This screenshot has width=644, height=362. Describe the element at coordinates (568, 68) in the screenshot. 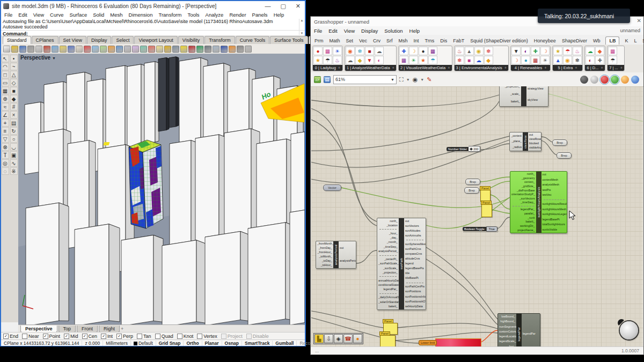

I see `ladybug-group-label: 5 | Extra+` at that location.